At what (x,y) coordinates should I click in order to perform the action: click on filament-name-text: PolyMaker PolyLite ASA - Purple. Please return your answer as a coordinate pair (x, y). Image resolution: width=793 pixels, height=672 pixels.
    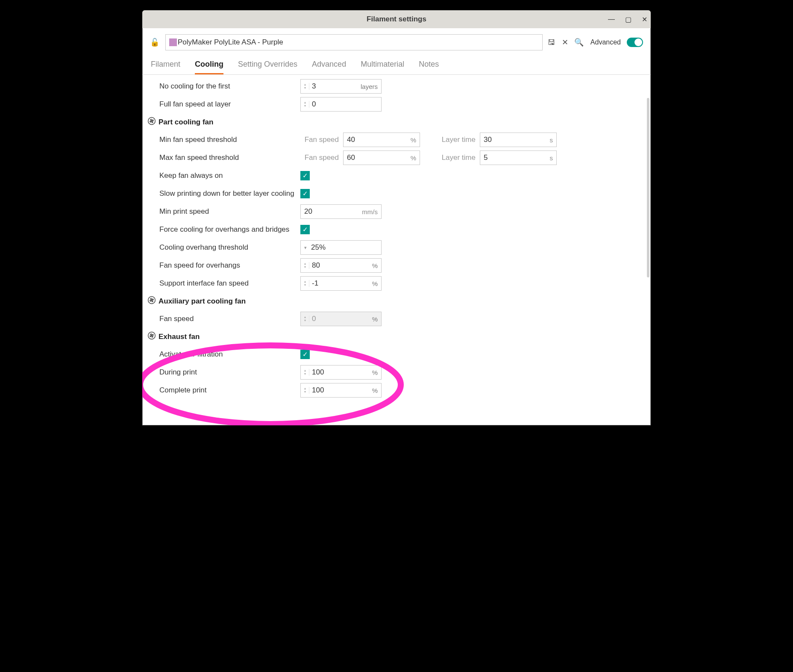
    Looking at the image, I should click on (231, 42).